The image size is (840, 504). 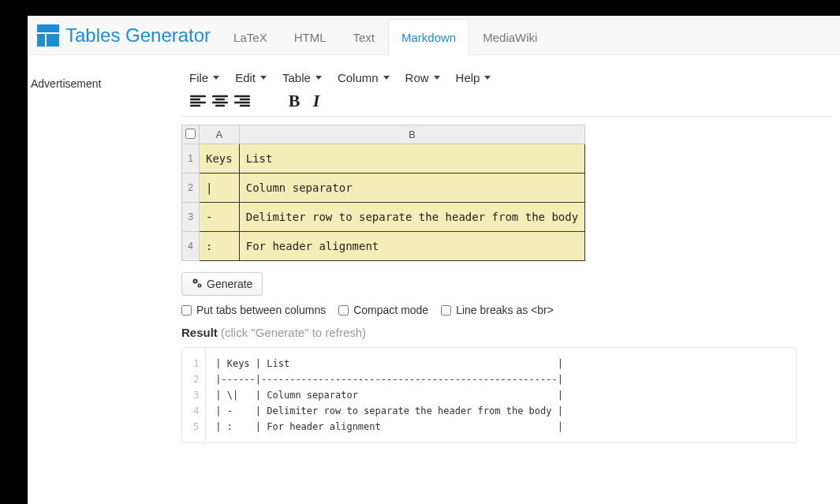 What do you see at coordinates (219, 188) in the screenshot?
I see `cell-a2: |` at bounding box center [219, 188].